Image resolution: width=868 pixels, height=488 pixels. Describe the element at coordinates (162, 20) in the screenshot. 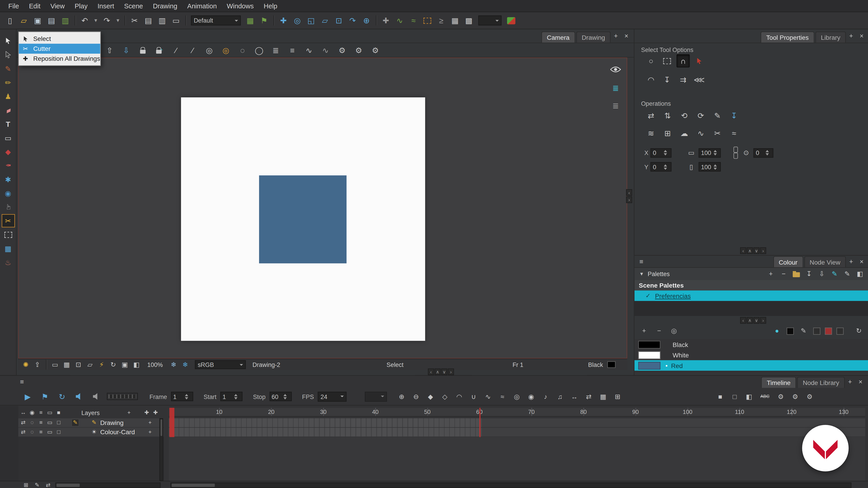

I see `paste-icon: ▥` at that location.